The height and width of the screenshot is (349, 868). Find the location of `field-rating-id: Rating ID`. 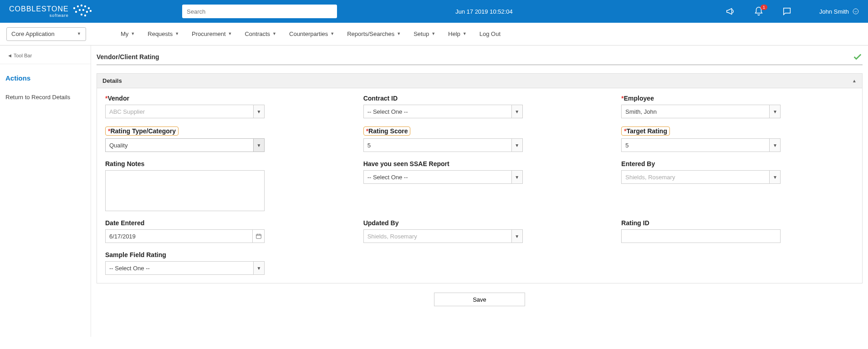

field-rating-id: Rating ID is located at coordinates (738, 231).